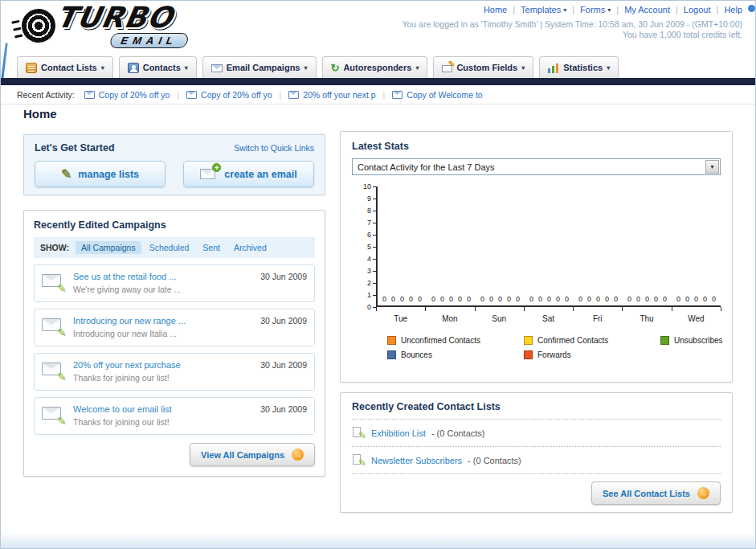 This screenshot has width=756, height=549. What do you see at coordinates (543, 10) in the screenshot?
I see `top-nav-templates: Templates▾` at bounding box center [543, 10].